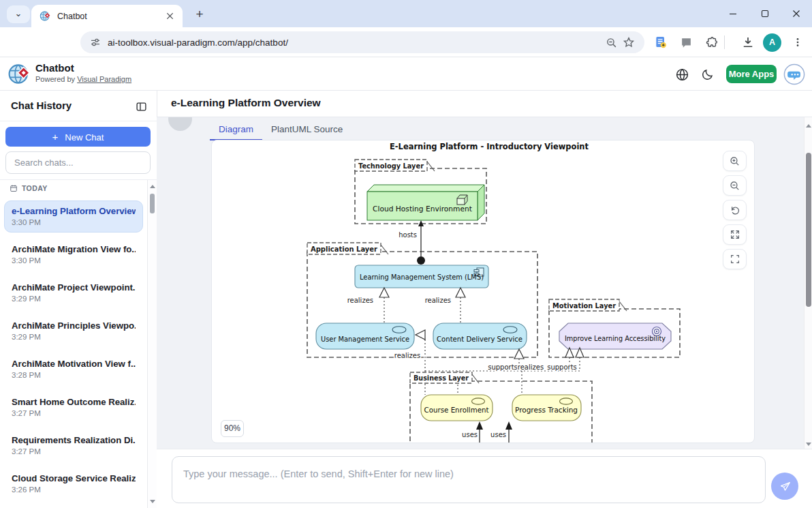  Describe the element at coordinates (707, 74) in the screenshot. I see `dark-mode-moon-icon` at that location.